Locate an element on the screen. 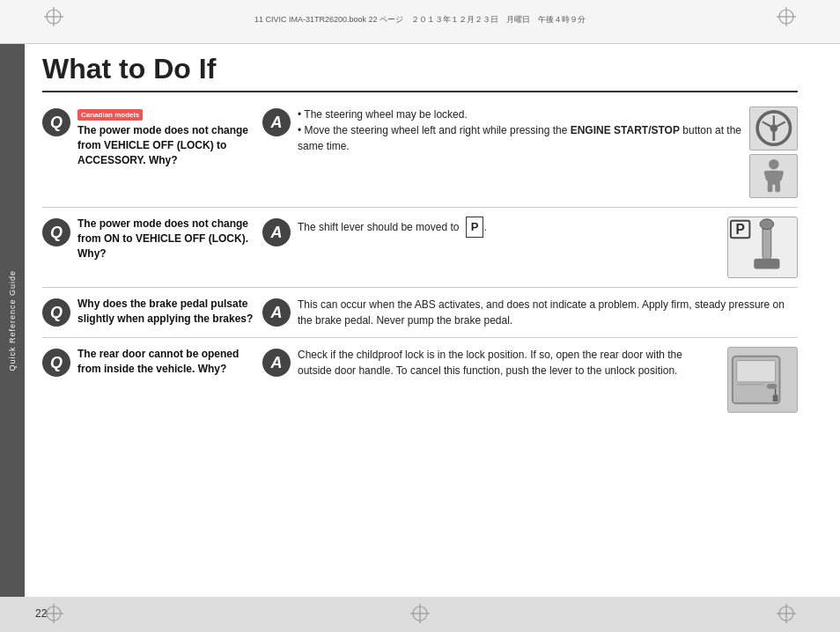 This screenshot has width=840, height=632. a-icon-1: A is located at coordinates (276, 122).